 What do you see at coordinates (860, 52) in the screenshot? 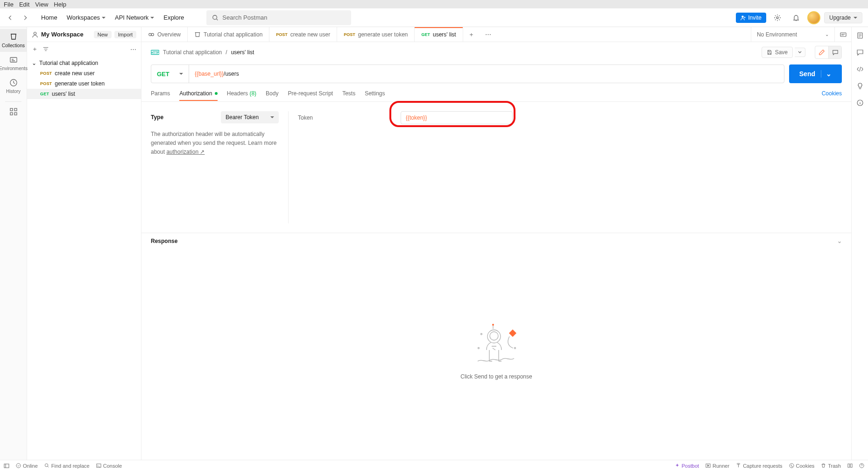
I see `comments-icon` at bounding box center [860, 52].